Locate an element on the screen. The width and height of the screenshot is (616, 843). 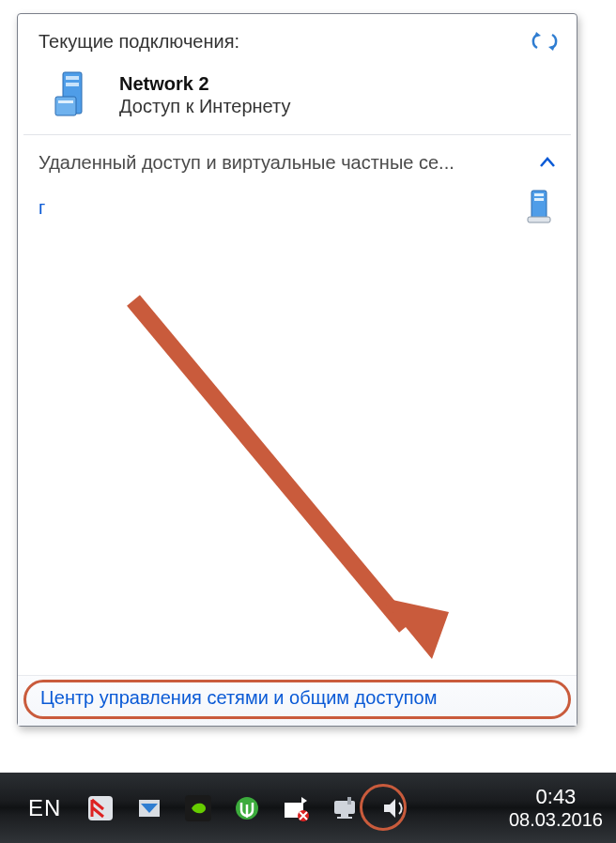
vpn-section-header: Удаленный доступ и виртуальные частные с… is located at coordinates (297, 156).